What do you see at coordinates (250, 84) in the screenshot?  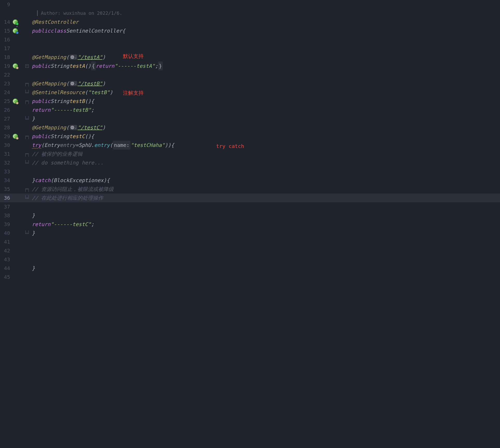 I see `code-line: 23 @GetMapping("/testB")` at bounding box center [250, 84].